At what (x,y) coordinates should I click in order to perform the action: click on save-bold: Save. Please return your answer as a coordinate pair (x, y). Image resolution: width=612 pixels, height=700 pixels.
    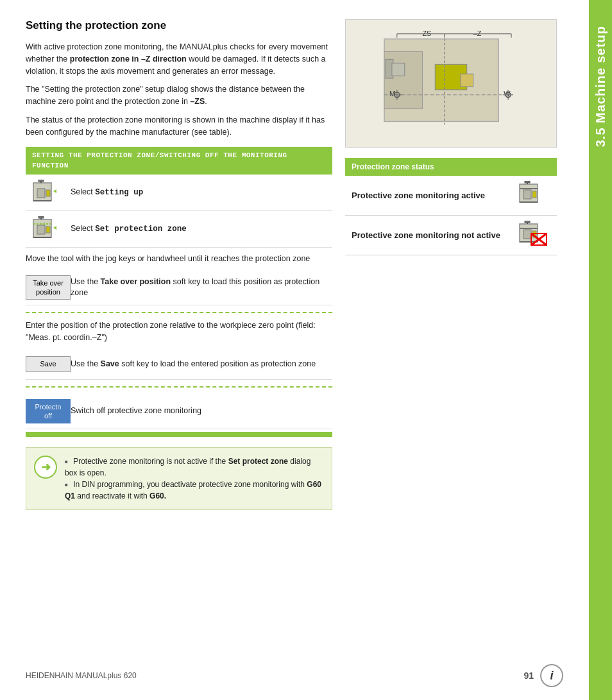
    Looking at the image, I should click on (110, 364).